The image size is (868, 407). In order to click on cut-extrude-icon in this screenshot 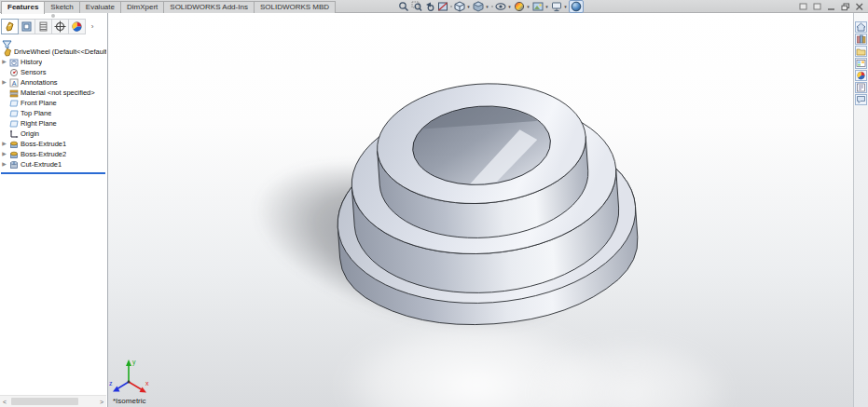, I will do `click(13, 165)`.